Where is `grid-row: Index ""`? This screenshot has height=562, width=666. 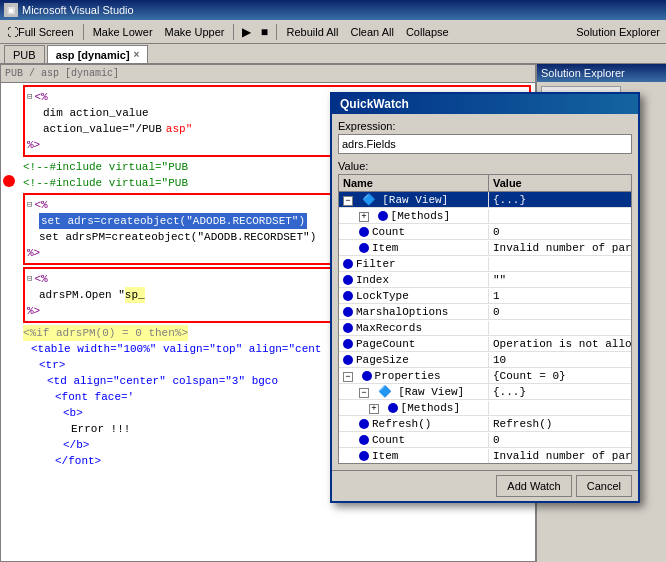
grid-row: Index "" is located at coordinates (485, 280).